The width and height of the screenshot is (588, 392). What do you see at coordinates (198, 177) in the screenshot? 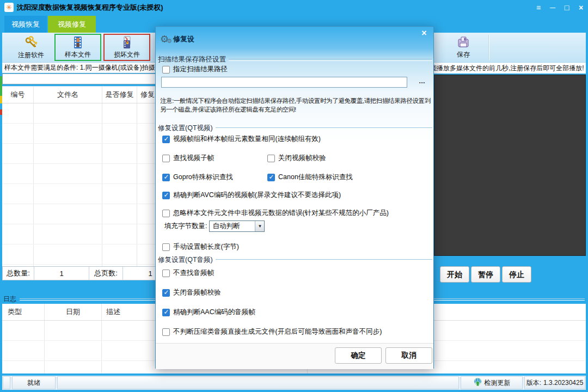
I see `gopro-marker-option: Gopro特殊标识查找` at bounding box center [198, 177].